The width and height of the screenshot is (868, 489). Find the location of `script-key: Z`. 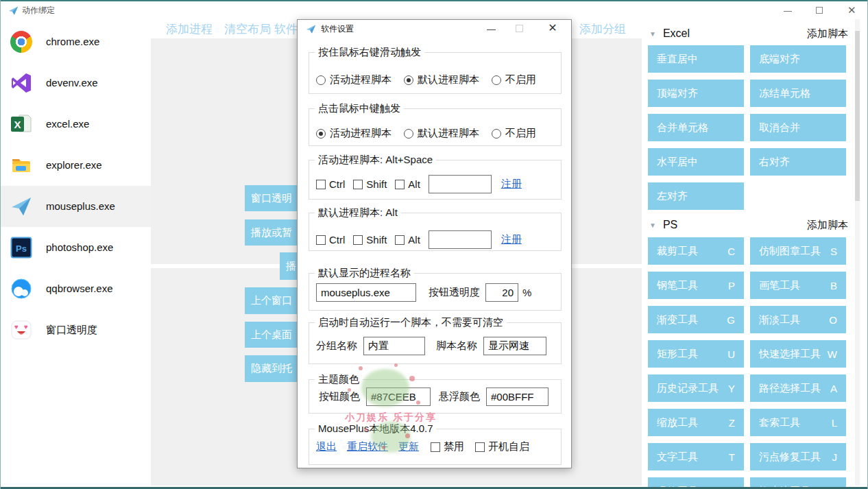

script-key: Z is located at coordinates (732, 422).